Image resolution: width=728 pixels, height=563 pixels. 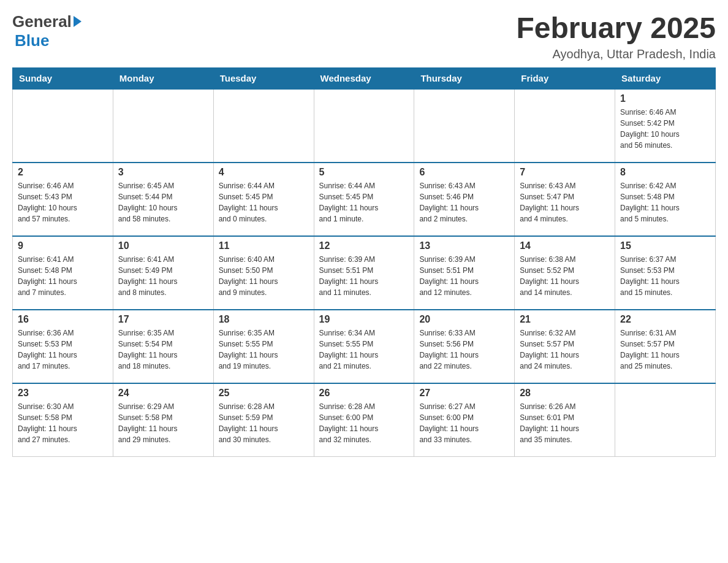 What do you see at coordinates (63, 420) in the screenshot?
I see `calendar-cell: 23Sunrise: 6:30 AM Sunset: 5:58 PM Dayli…` at bounding box center [63, 420].